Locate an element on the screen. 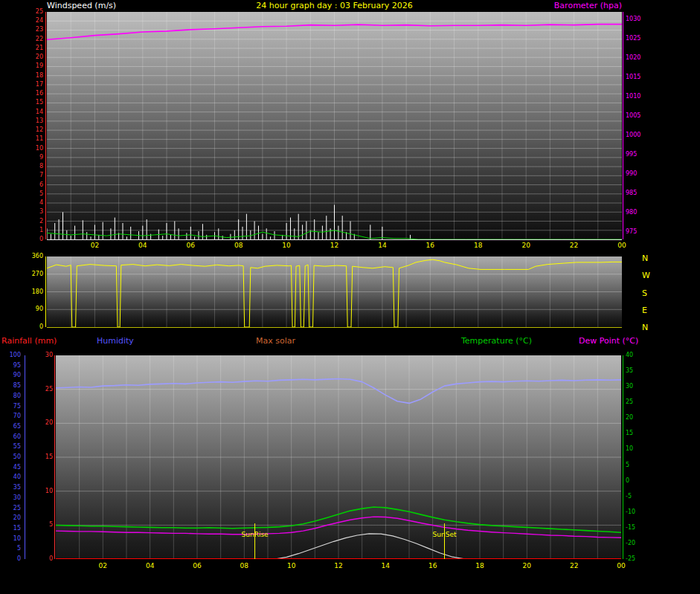 The height and width of the screenshot is (594, 700). axis-tick-label: 45 is located at coordinates (17, 468).